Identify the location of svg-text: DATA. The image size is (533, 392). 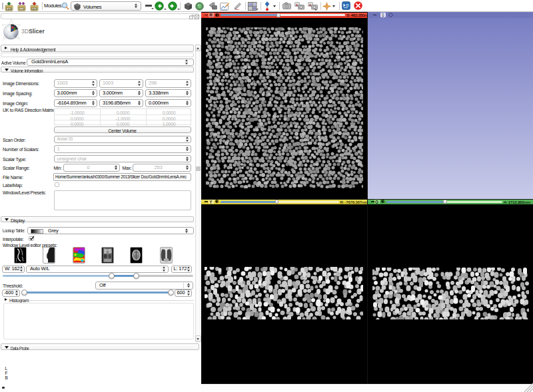
(9, 9).